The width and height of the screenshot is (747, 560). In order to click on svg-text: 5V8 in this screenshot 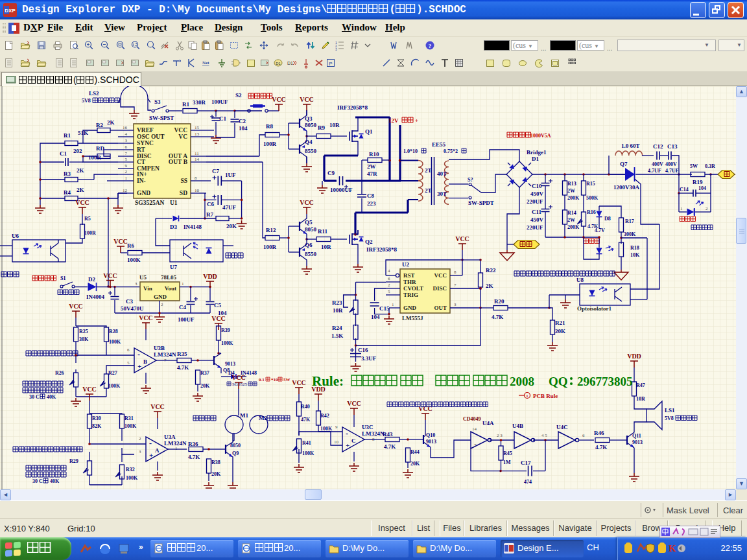, I will do `click(86, 101)`.